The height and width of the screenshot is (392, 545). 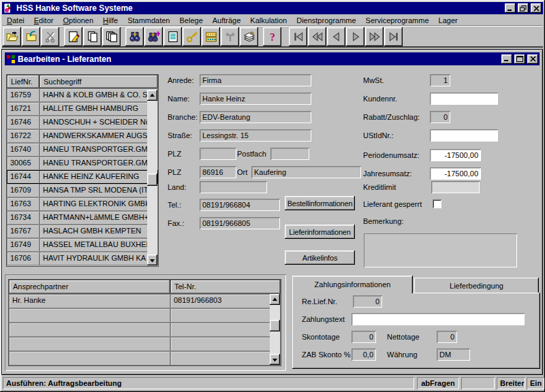 What do you see at coordinates (394, 37) in the screenshot?
I see `nav-last-button` at bounding box center [394, 37].